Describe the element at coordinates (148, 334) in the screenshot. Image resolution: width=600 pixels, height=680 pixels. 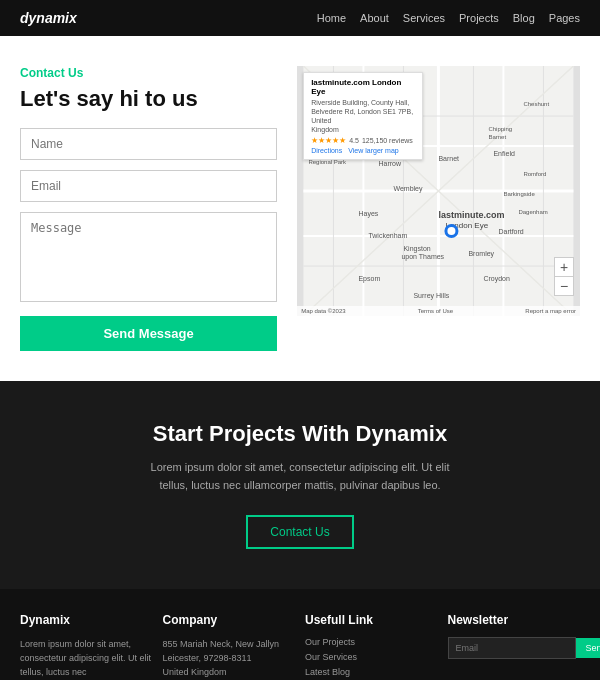
I see `send-message-button: Send Message` at that location.